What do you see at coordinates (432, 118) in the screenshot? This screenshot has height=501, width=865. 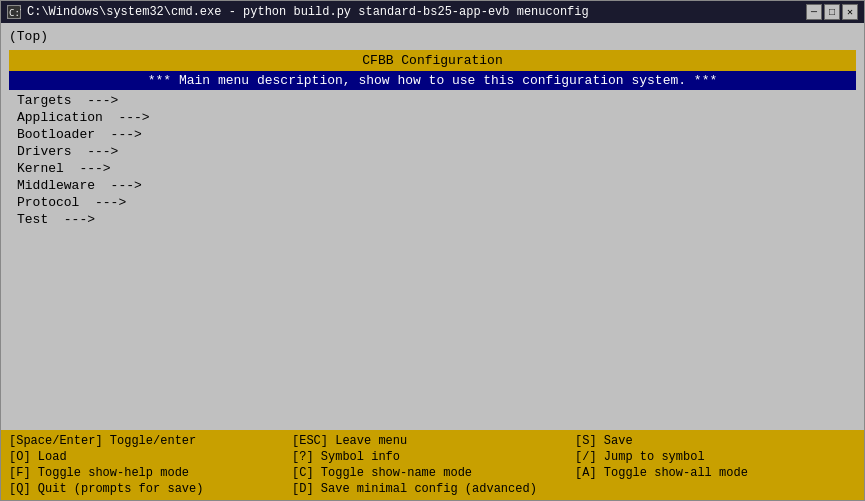 I see `menu-item: Application --->` at bounding box center [432, 118].